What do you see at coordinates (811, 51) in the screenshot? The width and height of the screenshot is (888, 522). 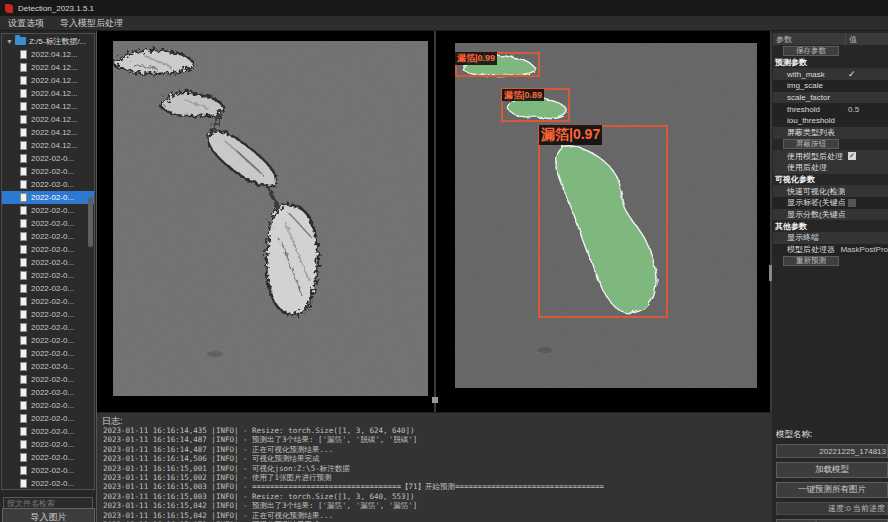 I see `param-button: 保存参数` at bounding box center [811, 51].